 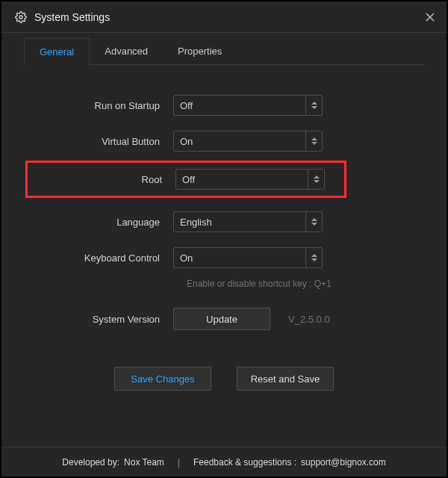 I want to click on select-keyboard: On, so click(x=248, y=258).